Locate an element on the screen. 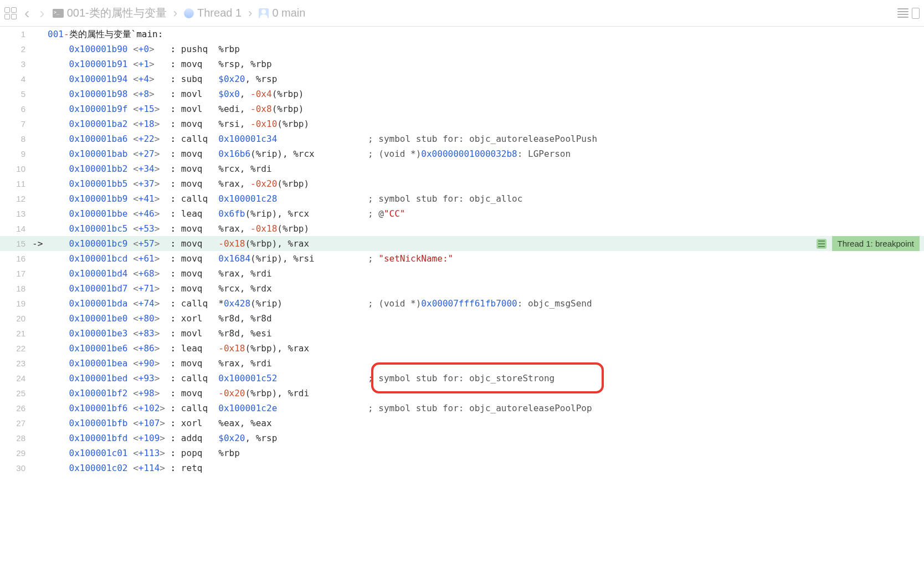  code-line: 17 0x100001bd4 <+68> : movq %rax, %rdi is located at coordinates (462, 274).